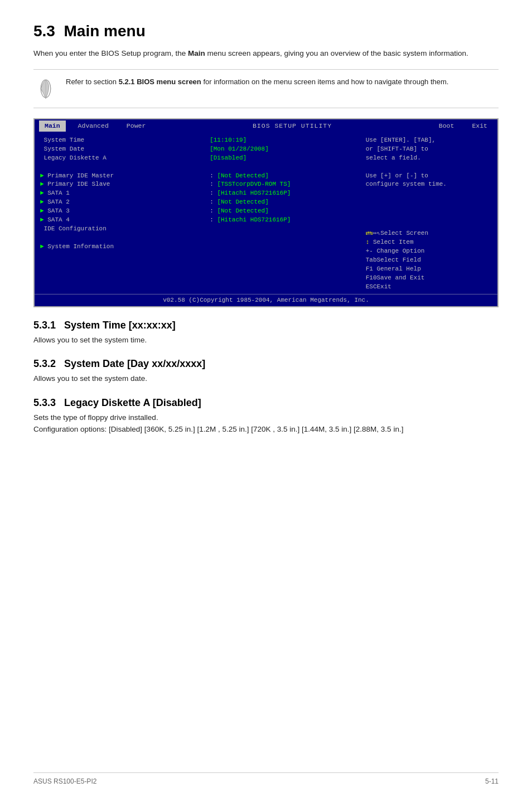 This screenshot has width=532, height=802. What do you see at coordinates (125, 214) in the screenshot?
I see `bios-left-column: System Time System Date Legacy Diskette …` at bounding box center [125, 214].